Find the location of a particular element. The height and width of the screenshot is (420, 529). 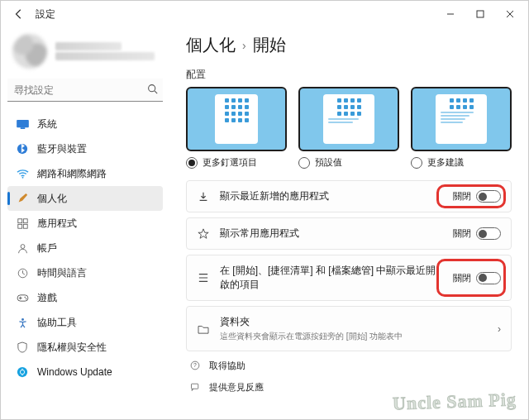

toggle-recent-apps is located at coordinates (488, 197).